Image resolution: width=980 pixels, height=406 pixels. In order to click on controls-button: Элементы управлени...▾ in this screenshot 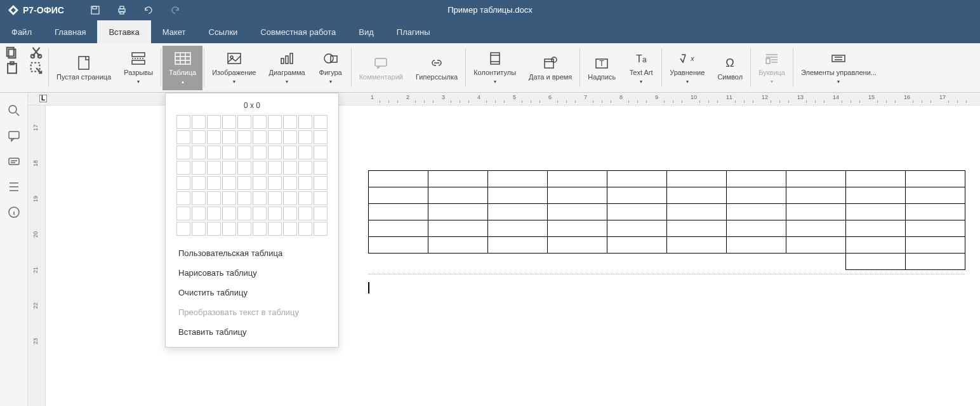, I will do `click(839, 68)`.